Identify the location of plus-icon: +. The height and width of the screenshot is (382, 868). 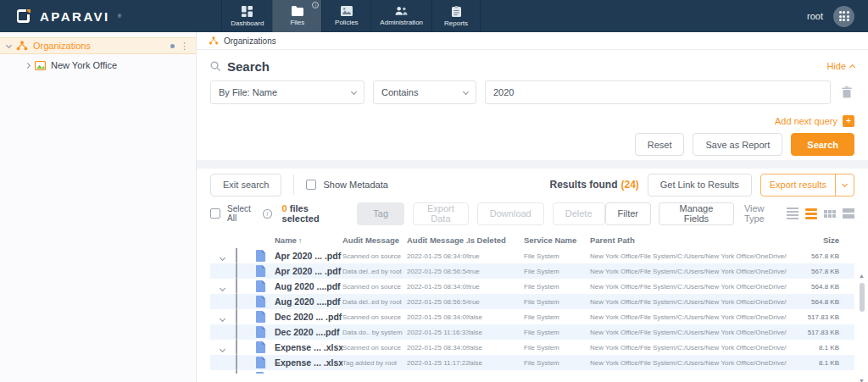
(849, 121).